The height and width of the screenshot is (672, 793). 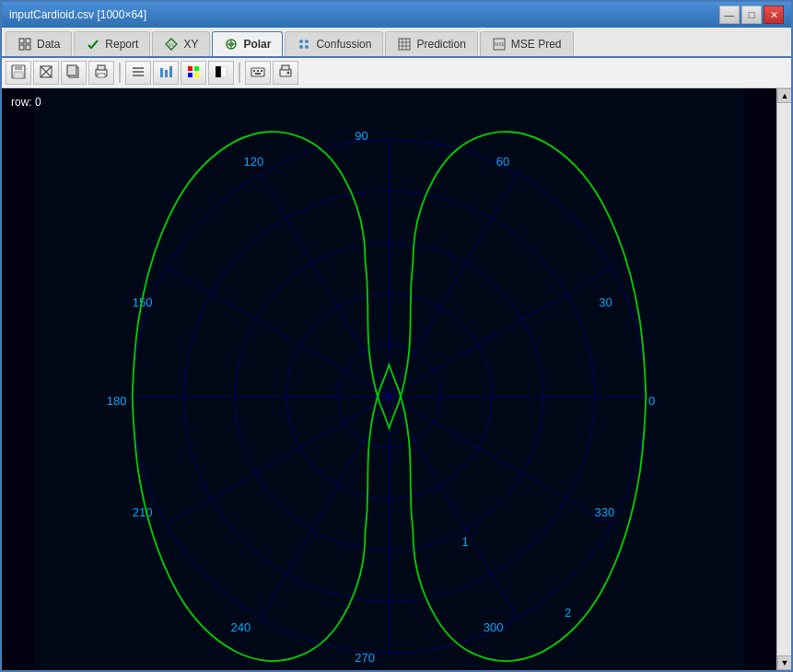 What do you see at coordinates (138, 74) in the screenshot?
I see `lines-icon` at bounding box center [138, 74].